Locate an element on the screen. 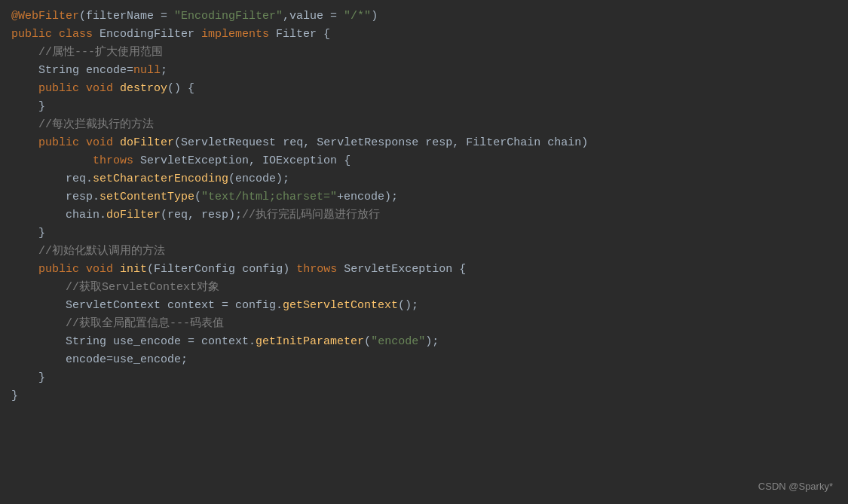  plain-37: ); is located at coordinates (432, 342).